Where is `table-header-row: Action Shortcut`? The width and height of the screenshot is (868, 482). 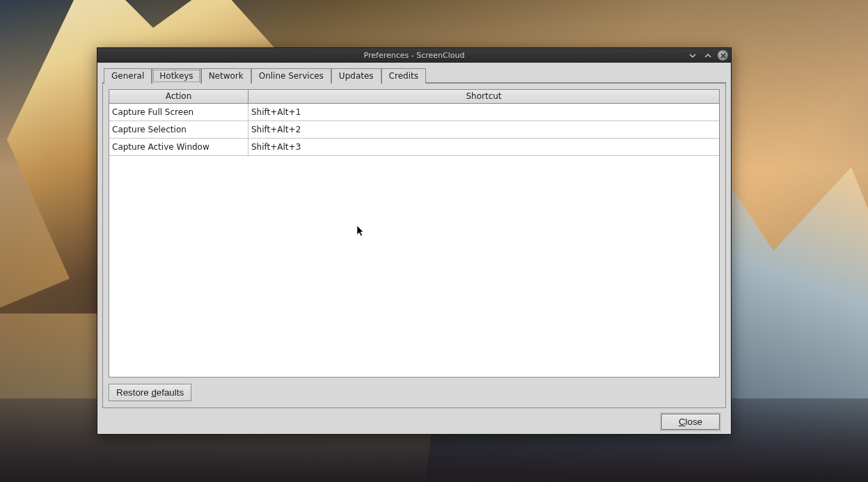
table-header-row: Action Shortcut is located at coordinates (414, 97).